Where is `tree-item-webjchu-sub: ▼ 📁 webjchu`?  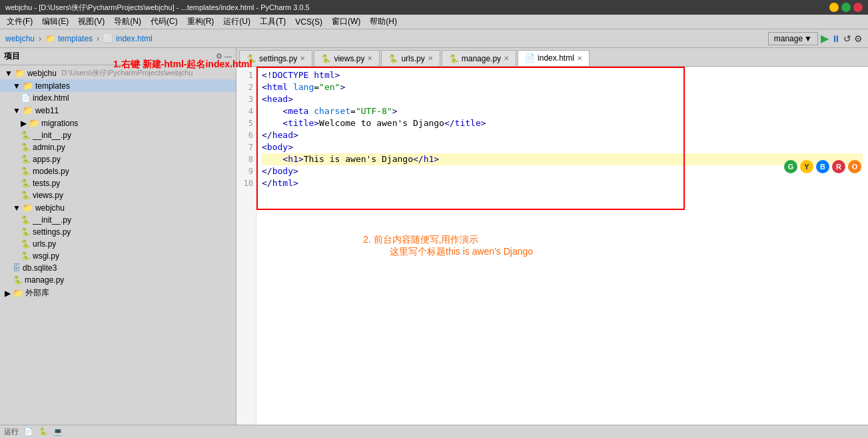
tree-item-webjchu-sub: ▼ 📁 webjchu is located at coordinates (118, 208).